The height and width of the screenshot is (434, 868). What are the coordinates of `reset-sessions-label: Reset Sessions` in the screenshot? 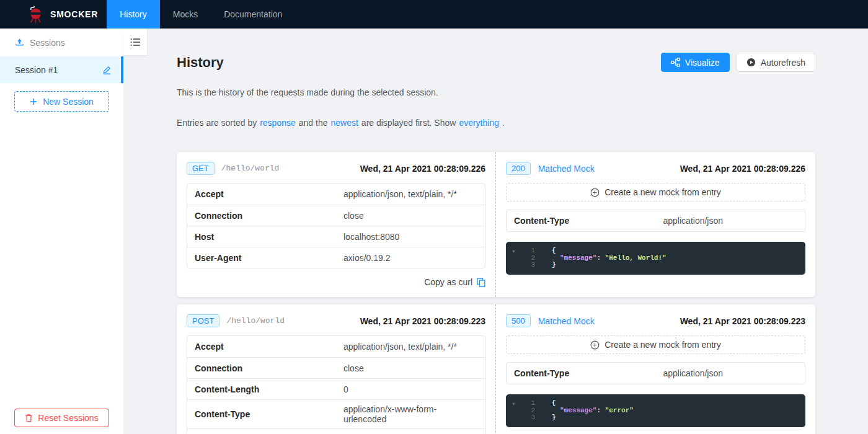 It's located at (68, 418).